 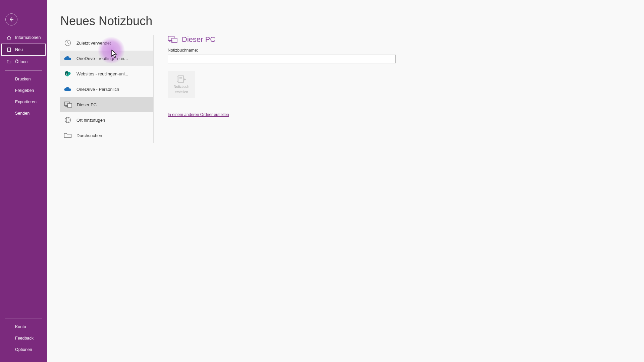 What do you see at coordinates (9, 62) in the screenshot?
I see `folder-open-icon` at bounding box center [9, 62].